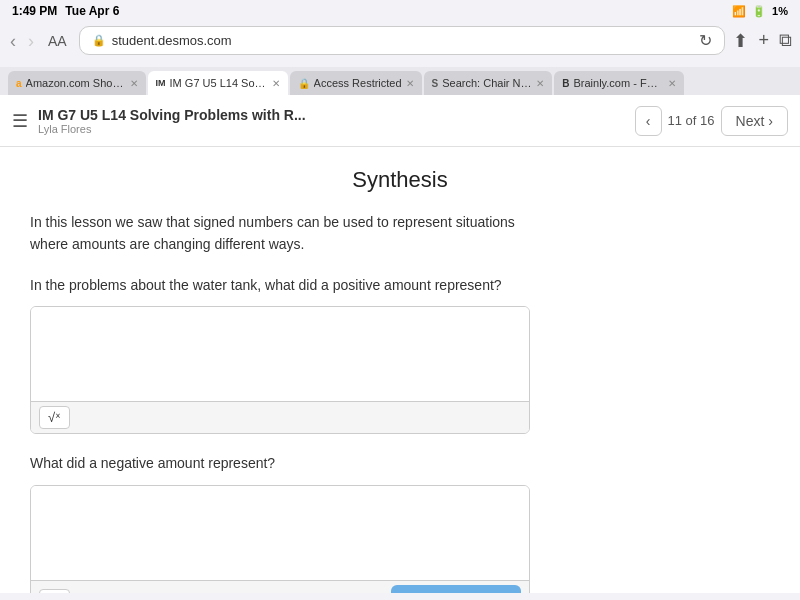 The height and width of the screenshot is (600, 800). Describe the element at coordinates (410, 84) in the screenshot. I see `tab-close-access: ✕` at that location.